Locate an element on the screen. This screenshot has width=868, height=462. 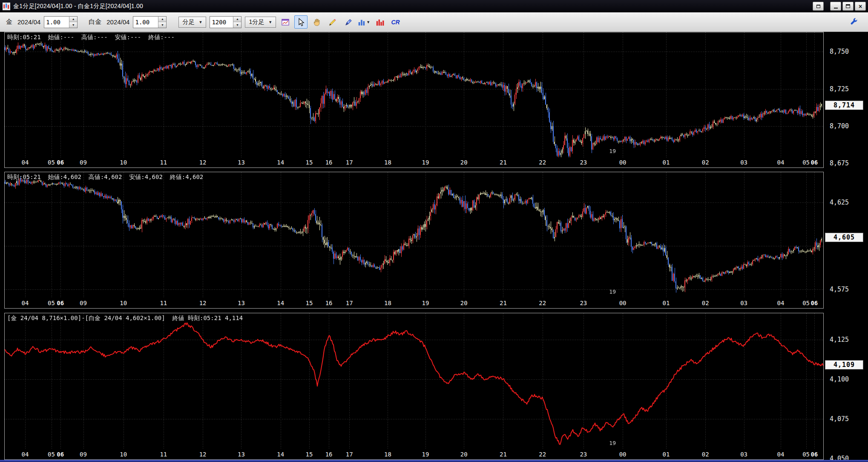
price-tick-label: 8,750 is located at coordinates (839, 52).